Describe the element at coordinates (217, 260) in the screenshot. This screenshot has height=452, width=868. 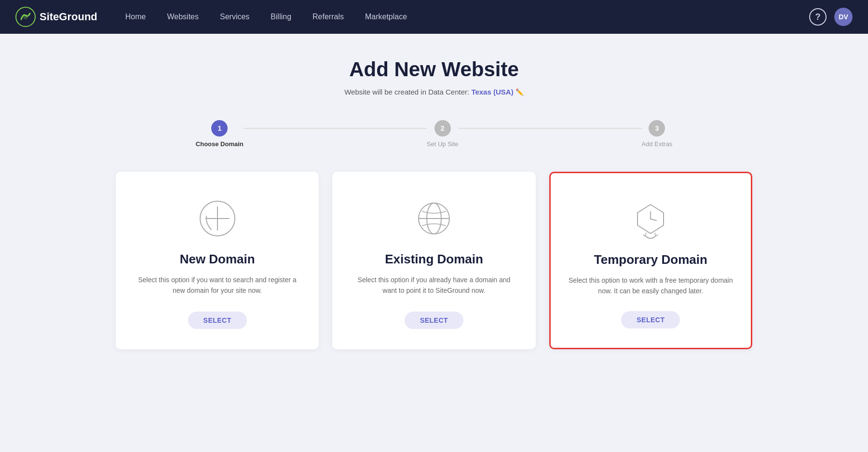
I see `new-domain-card: New Domain Select this option if you wan…` at that location.